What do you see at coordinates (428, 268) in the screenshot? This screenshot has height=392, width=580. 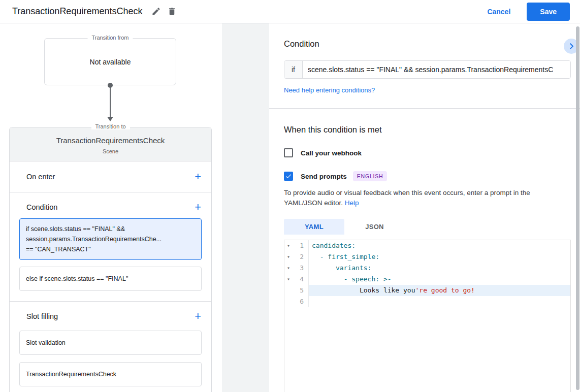 I see `editor-line: ▾3 variants:` at bounding box center [428, 268].